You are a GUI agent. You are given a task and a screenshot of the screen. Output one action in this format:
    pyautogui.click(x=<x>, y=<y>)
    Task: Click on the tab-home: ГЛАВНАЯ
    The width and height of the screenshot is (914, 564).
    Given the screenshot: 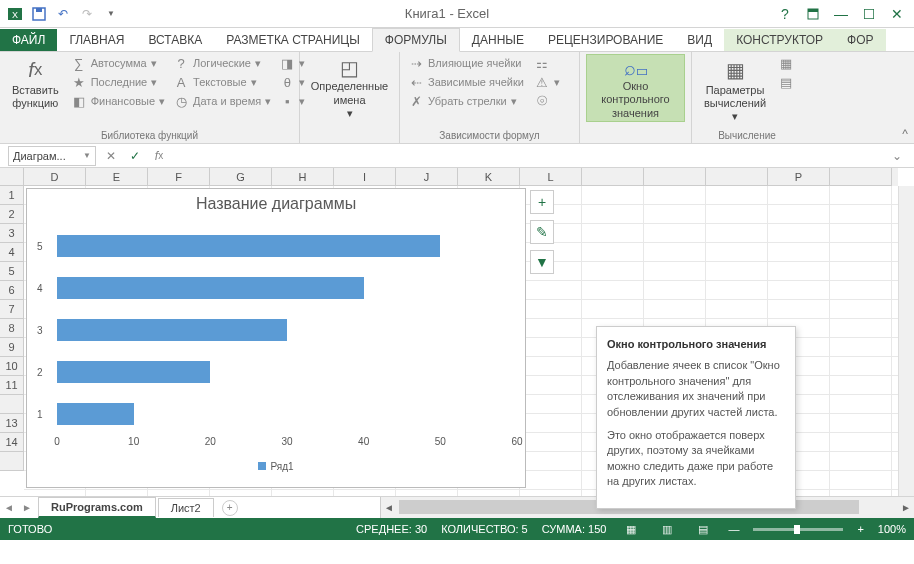 What is the action you would take?
    pyautogui.click(x=96, y=40)
    